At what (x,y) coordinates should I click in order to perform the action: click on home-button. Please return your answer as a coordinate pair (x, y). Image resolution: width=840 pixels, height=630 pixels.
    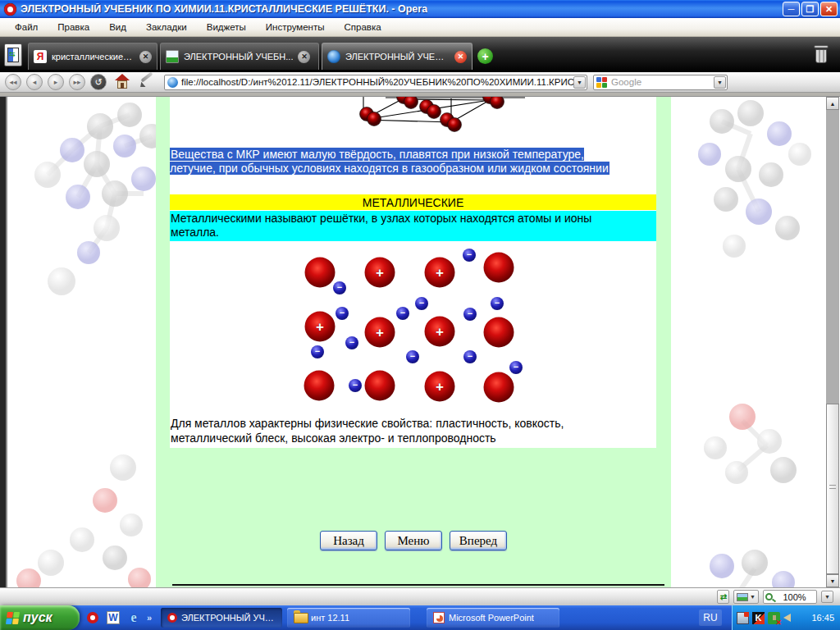
    Looking at the image, I should click on (122, 82).